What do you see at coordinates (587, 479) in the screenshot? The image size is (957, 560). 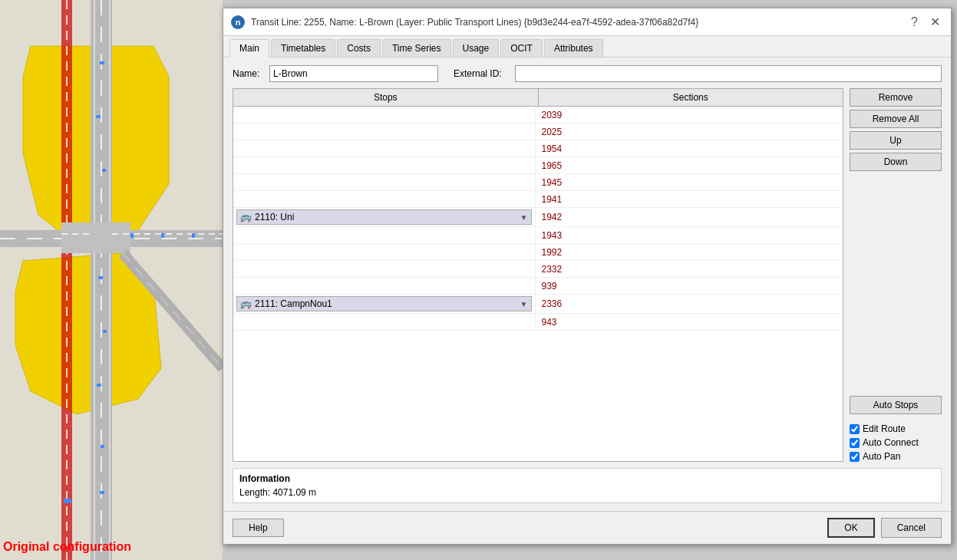 I see `information-title: Information` at bounding box center [587, 479].